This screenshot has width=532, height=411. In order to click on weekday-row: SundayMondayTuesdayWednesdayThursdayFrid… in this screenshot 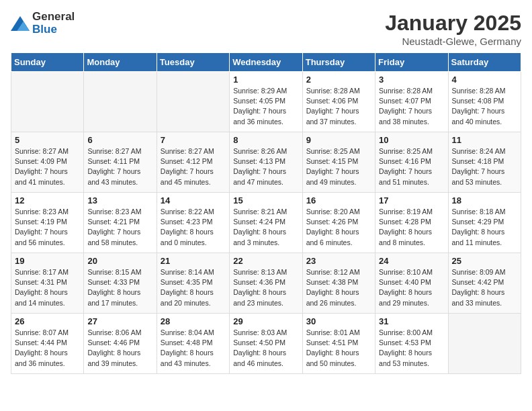, I will do `click(266, 62)`.